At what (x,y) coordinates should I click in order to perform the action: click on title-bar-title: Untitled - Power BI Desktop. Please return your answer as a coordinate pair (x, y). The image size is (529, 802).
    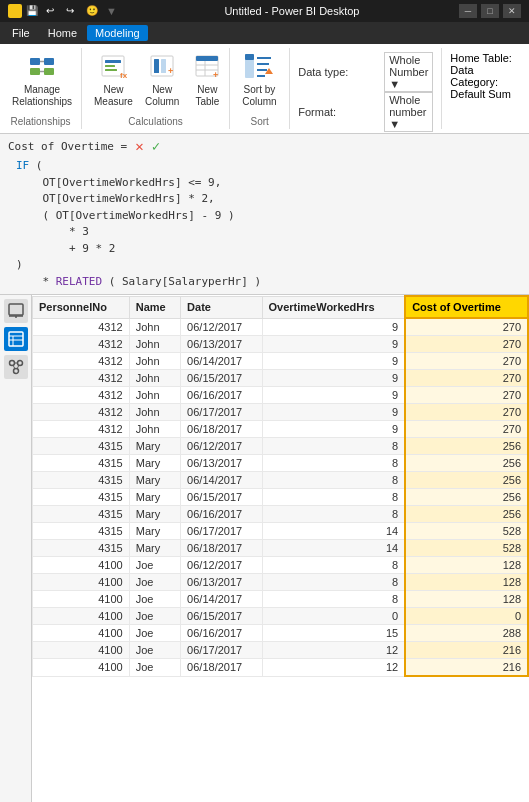
    Looking at the image, I should click on (292, 11).